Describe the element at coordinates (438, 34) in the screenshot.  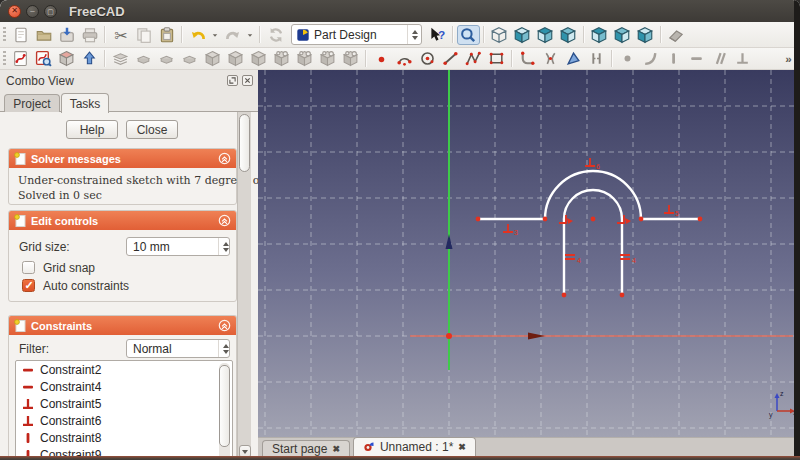
I see `whats-this-button: ?` at that location.